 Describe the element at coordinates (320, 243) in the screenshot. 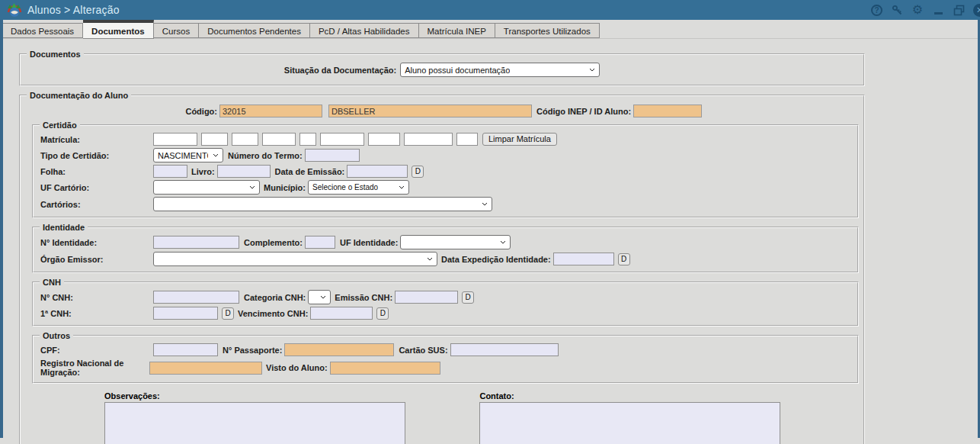

I see `complemento-input` at that location.